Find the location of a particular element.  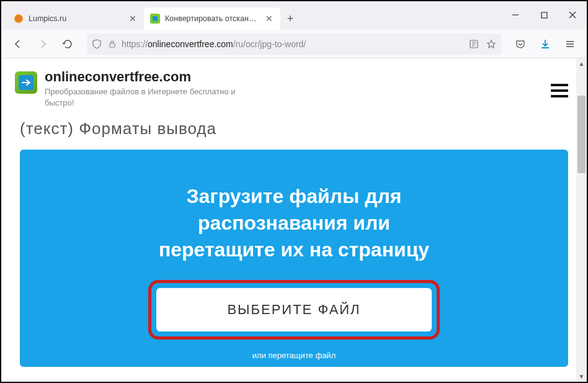

site-tagline: Преобразование файлов в Интернете беспла… is located at coordinates (150, 97).